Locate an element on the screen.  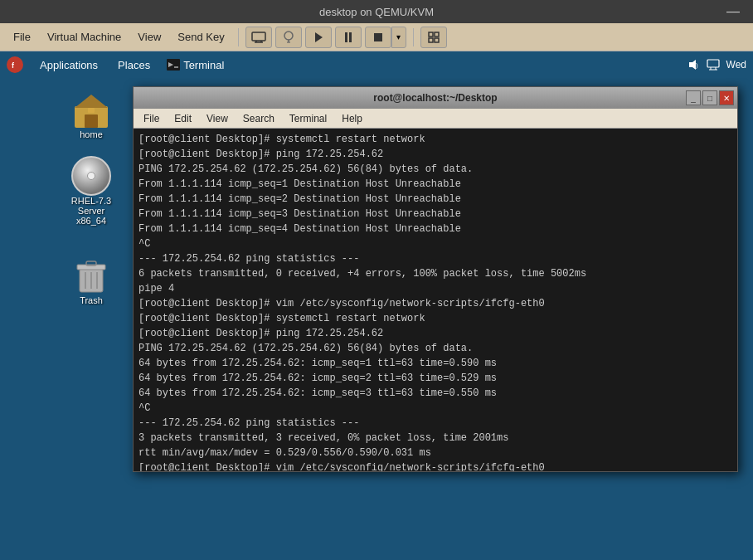
toolbar-dropdown-btn: ▾ is located at coordinates (399, 37).